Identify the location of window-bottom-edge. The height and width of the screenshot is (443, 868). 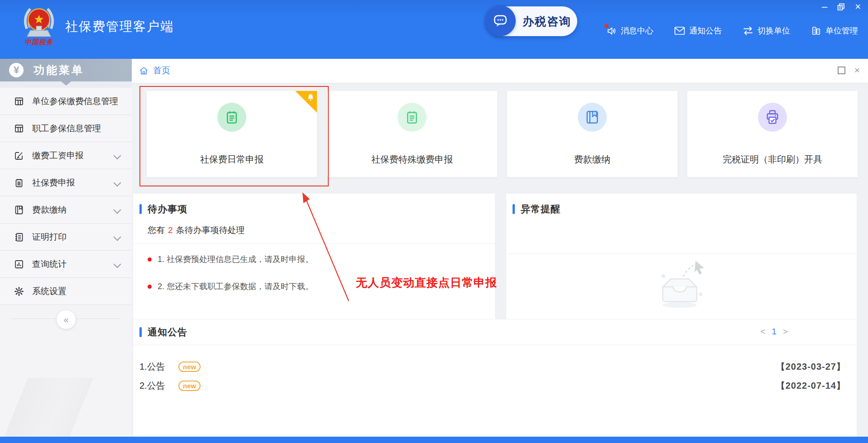
(434, 440).